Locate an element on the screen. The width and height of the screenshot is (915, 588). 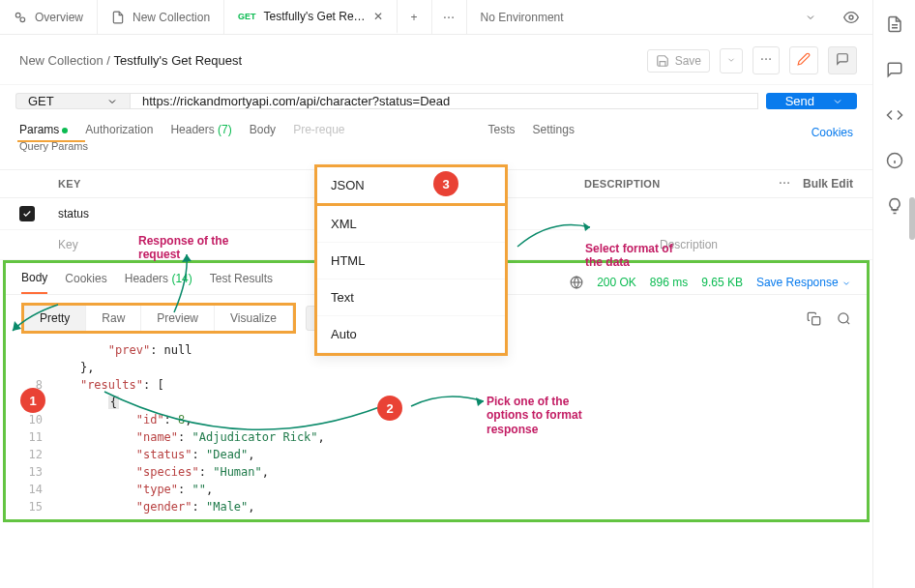
tab-label: Overview is located at coordinates (59, 17).